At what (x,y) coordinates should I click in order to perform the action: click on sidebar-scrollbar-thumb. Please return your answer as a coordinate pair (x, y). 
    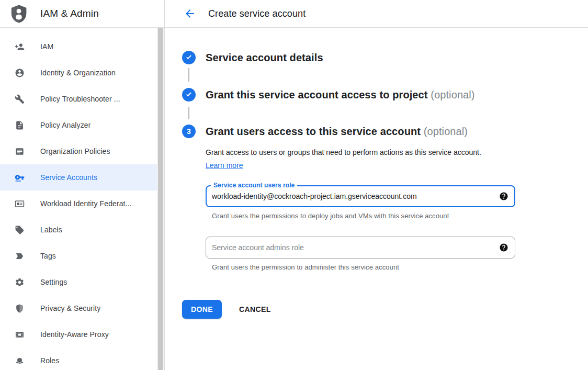
    Looking at the image, I should click on (161, 199).